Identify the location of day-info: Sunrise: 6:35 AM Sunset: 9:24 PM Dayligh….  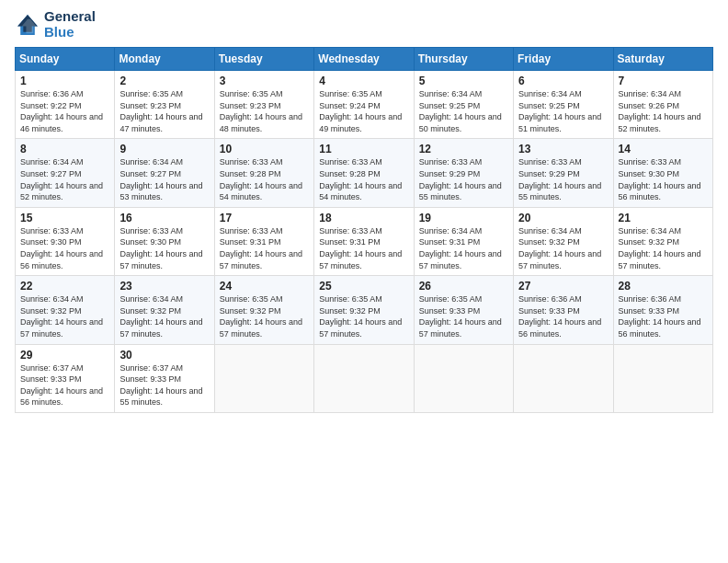
(364, 111).